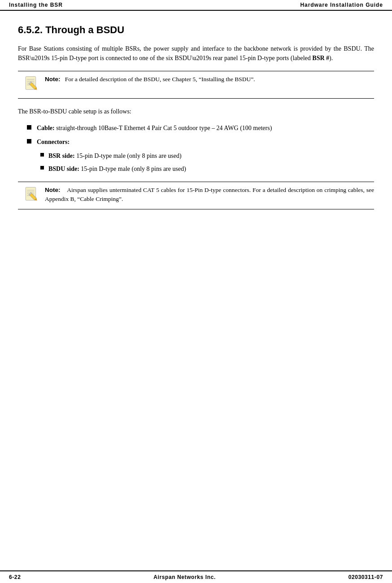  What do you see at coordinates (160, 79) in the screenshot?
I see `note-content-1: For a detailed description of the BSDU, …` at bounding box center [160, 79].